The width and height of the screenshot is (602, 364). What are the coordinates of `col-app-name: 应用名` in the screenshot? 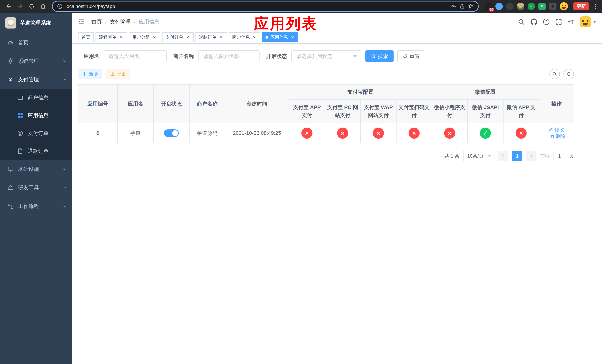 It's located at (135, 104).